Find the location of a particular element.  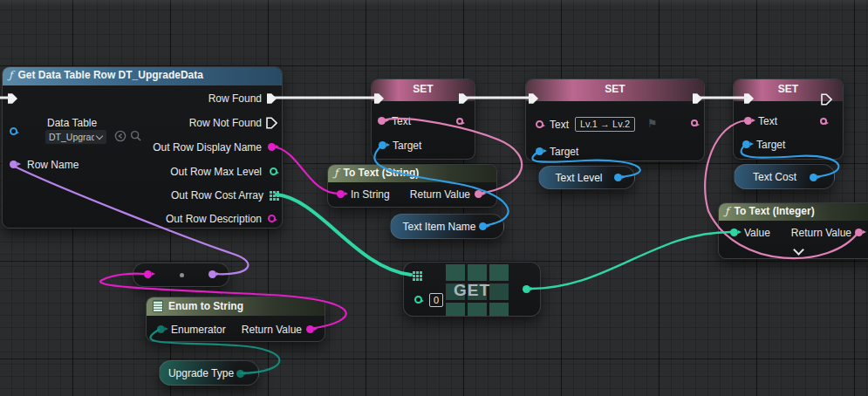

out-description-pin is located at coordinates (272, 218).